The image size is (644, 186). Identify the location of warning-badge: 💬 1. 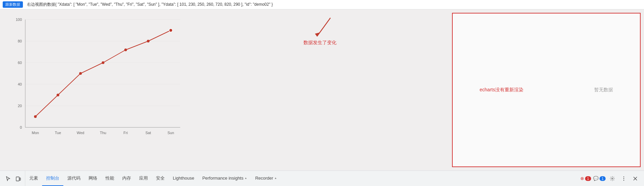
(600, 179).